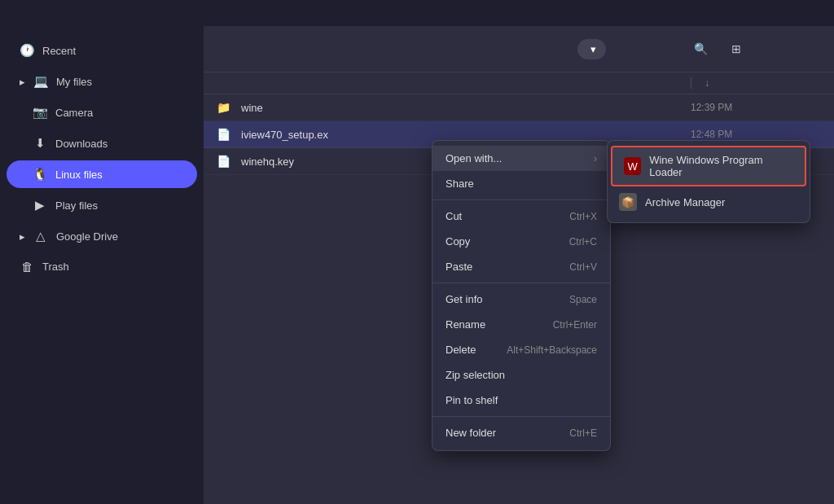  Describe the element at coordinates (454, 217) in the screenshot. I see `context-menu-label: Cut` at that location.